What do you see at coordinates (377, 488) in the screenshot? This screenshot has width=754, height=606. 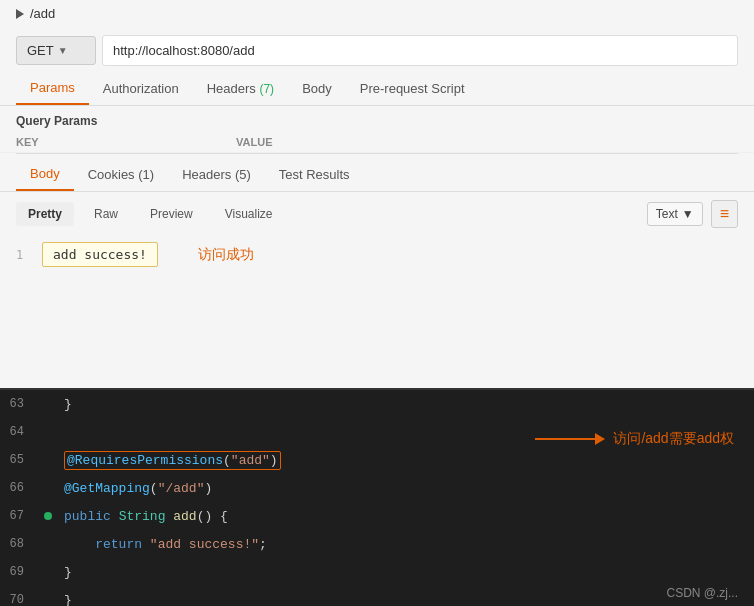 I see `code-line-66: 66 @GetMapping("/add")` at bounding box center [377, 488].